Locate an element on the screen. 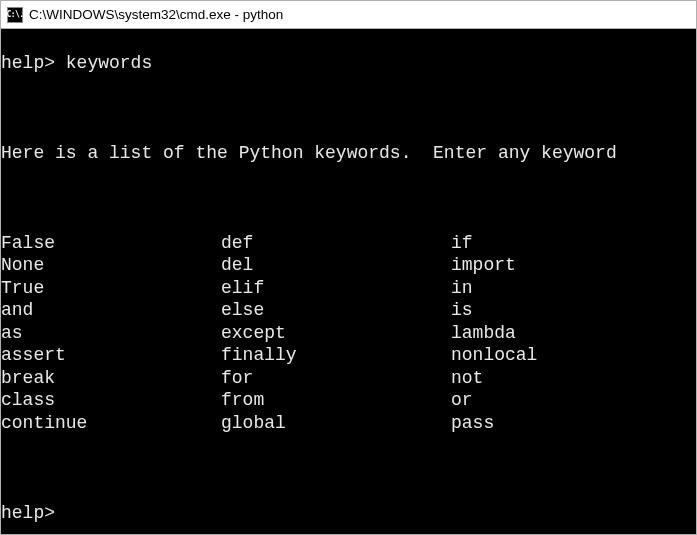 The image size is (697, 535). help-prompt-line: help> keywords is located at coordinates (348, 64).